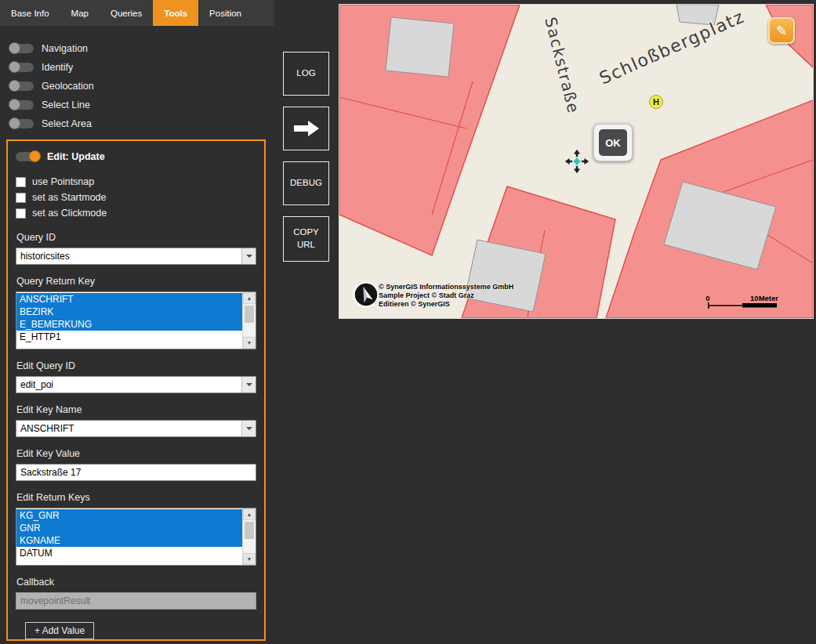 This screenshot has height=644, width=816. What do you see at coordinates (764, 298) in the screenshot?
I see `scale-end-label: 10Meter` at bounding box center [764, 298].